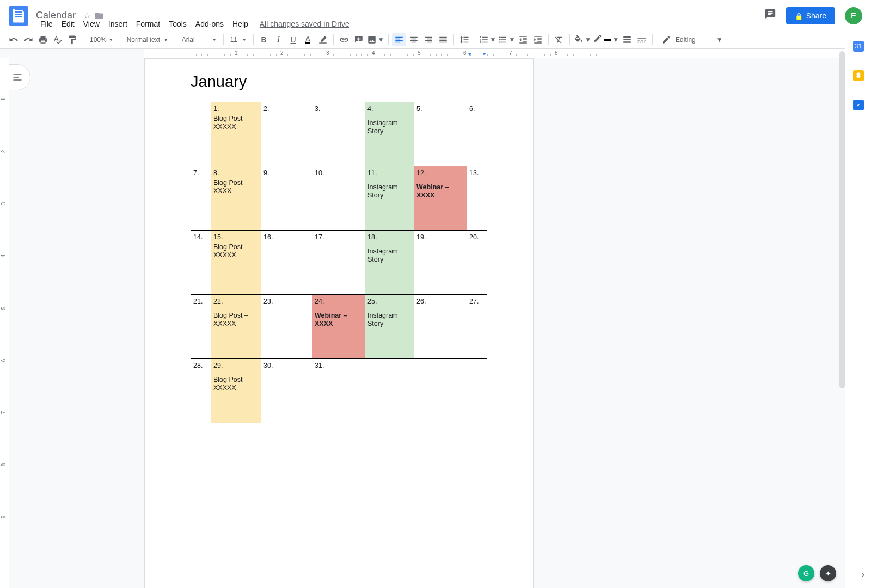  Describe the element at coordinates (264, 40) in the screenshot. I see `bold-button: B` at that location.